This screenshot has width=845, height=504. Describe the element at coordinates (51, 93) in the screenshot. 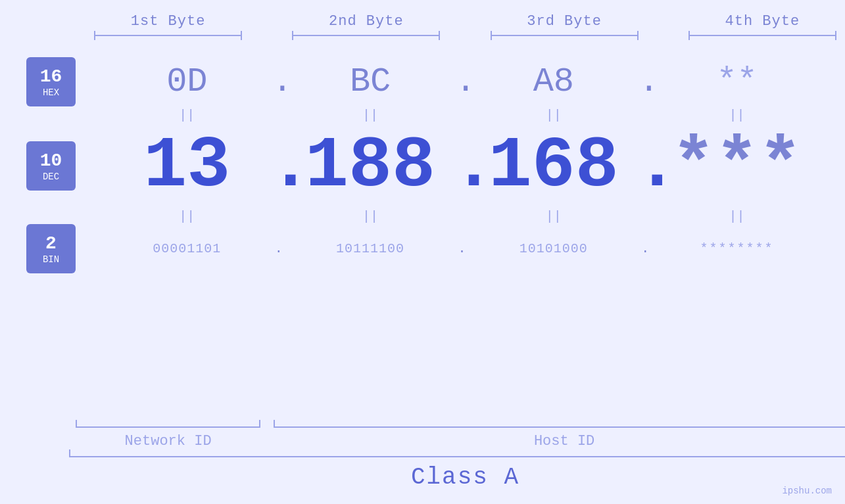

I see `hex-badge-label: HEX` at that location.